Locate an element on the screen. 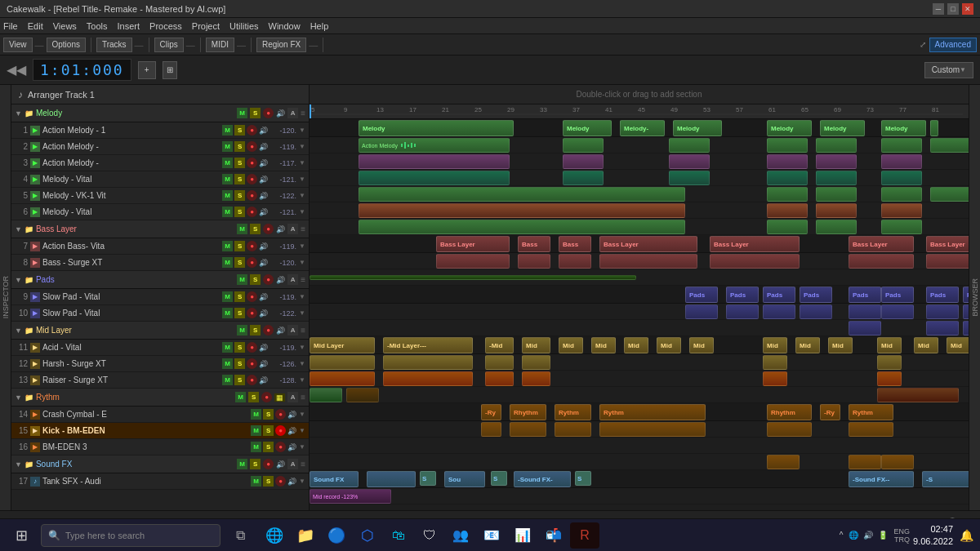  clip: Action Melody is located at coordinates (434, 145).